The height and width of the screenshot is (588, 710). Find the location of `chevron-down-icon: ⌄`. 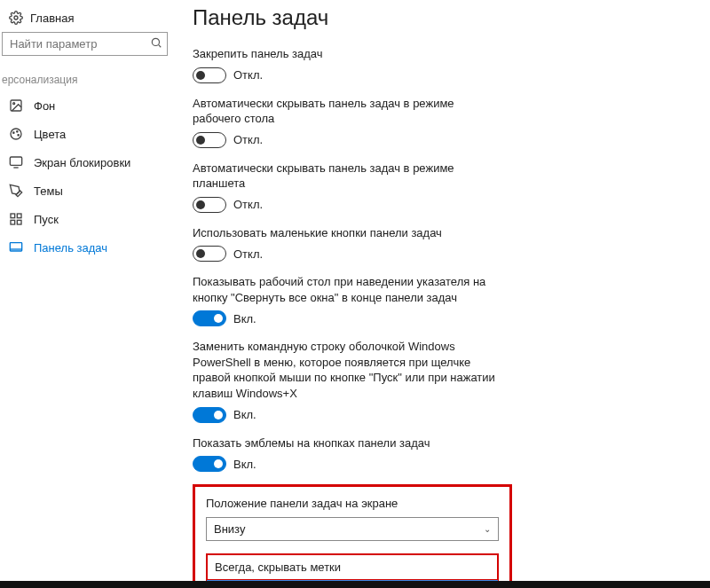

chevron-down-icon: ⌄ is located at coordinates (487, 529).